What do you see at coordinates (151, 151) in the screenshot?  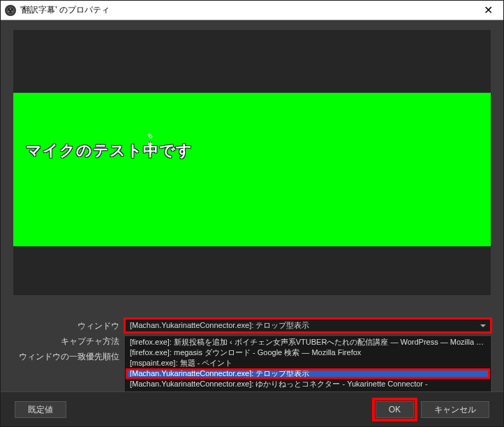 I see `subtitle-ruby: ちゅう中` at bounding box center [151, 151].